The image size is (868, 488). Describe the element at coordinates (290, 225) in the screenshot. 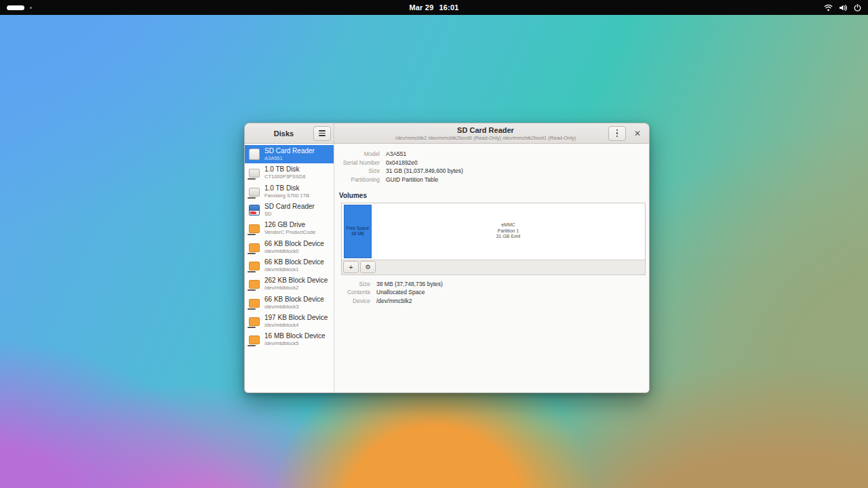

I see `device-title: 126 GB Drive` at that location.